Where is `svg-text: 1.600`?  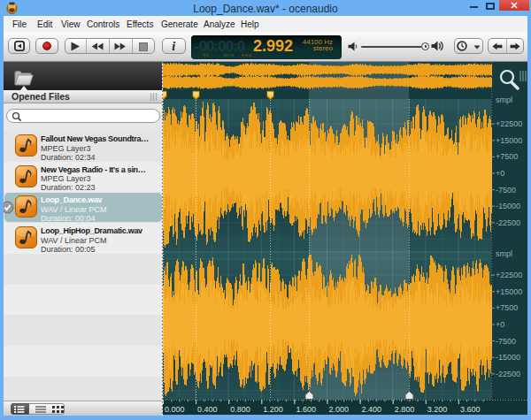
svg-text: 1.600 is located at coordinates (306, 409).